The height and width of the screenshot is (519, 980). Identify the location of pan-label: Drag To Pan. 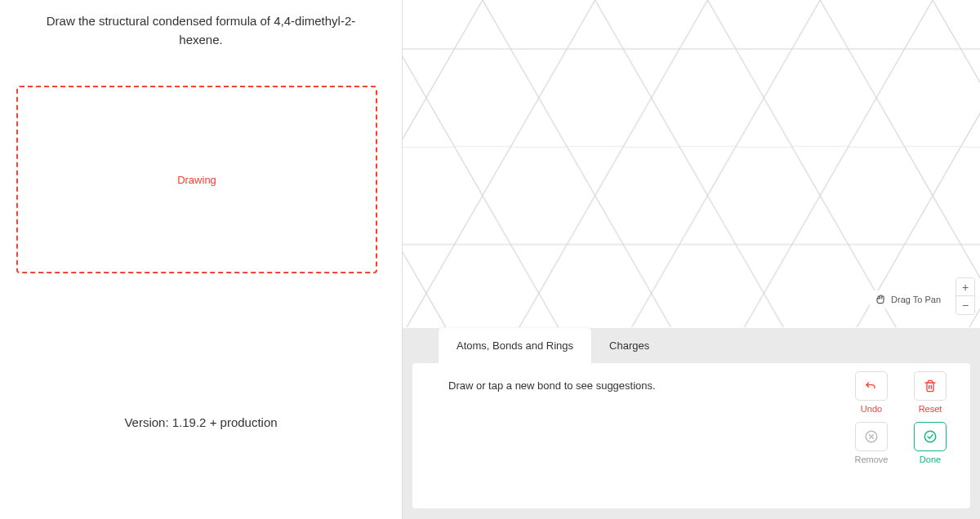
(916, 299).